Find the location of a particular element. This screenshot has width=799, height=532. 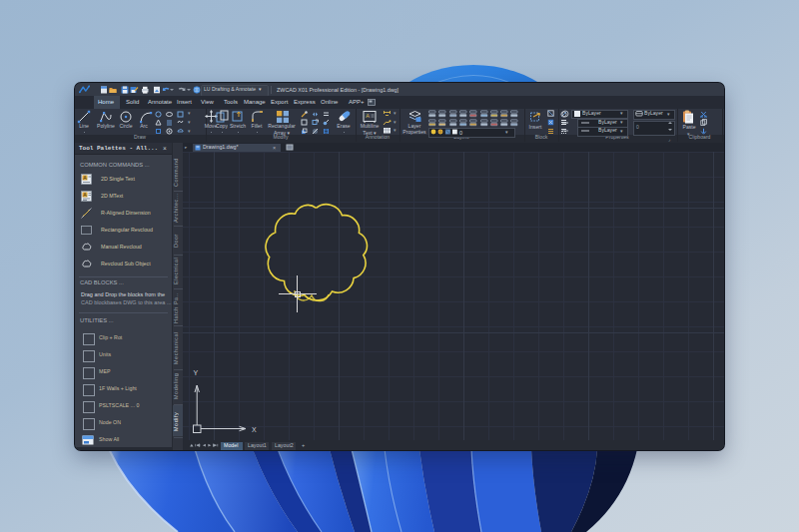

svg-text: A is located at coordinates (368, 115).